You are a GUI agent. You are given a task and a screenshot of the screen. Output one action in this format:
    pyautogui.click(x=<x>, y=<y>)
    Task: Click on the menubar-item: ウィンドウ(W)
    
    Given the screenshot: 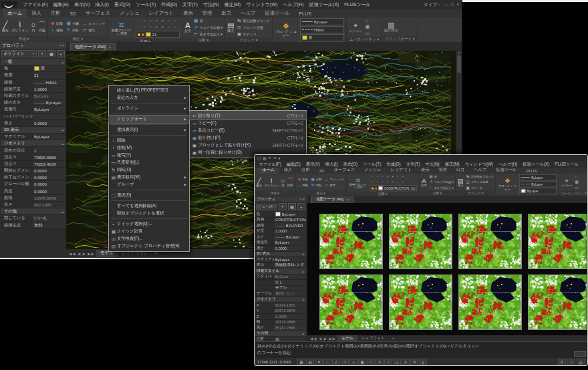 What is the action you would take?
    pyautogui.click(x=262, y=5)
    